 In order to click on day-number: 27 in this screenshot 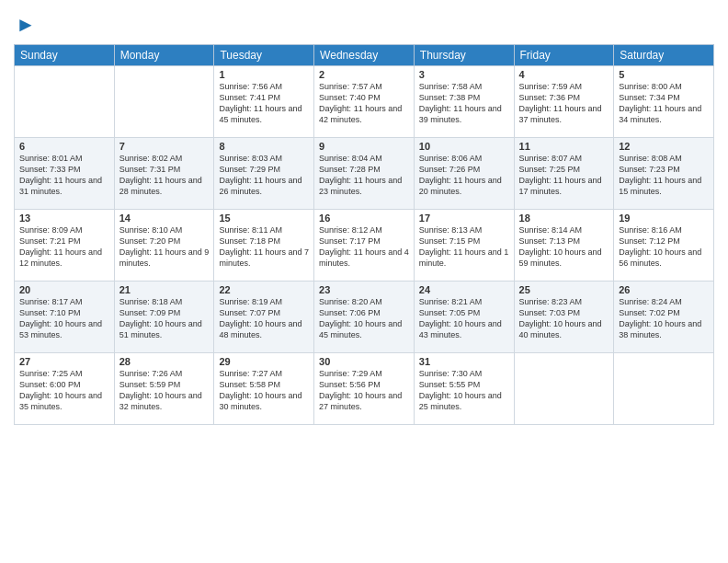, I will do `click(64, 362)`.